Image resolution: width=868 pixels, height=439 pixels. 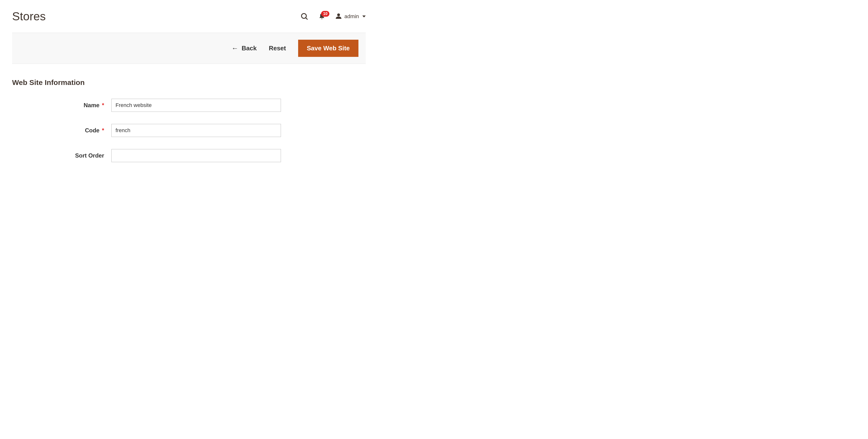 I want to click on page-header: Stores 10, so click(x=189, y=16).